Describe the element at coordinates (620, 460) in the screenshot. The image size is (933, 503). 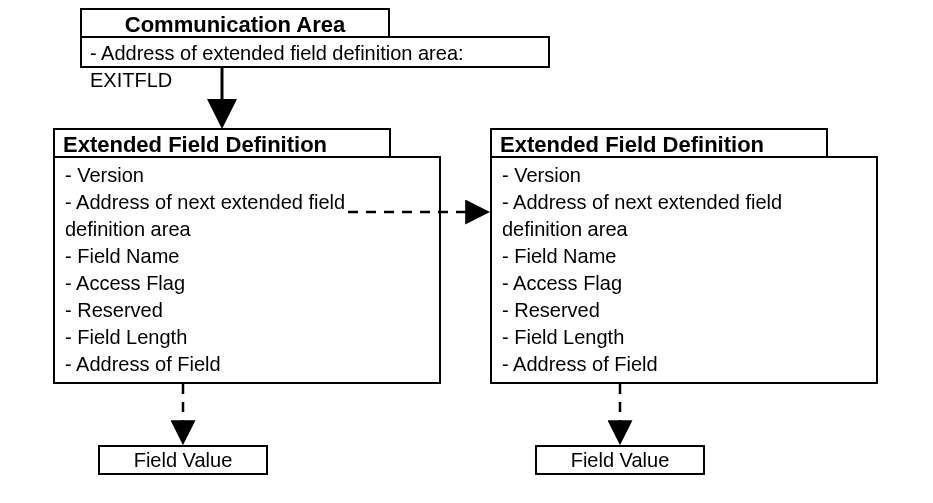
I see `field-value-2-box: Field Value` at that location.